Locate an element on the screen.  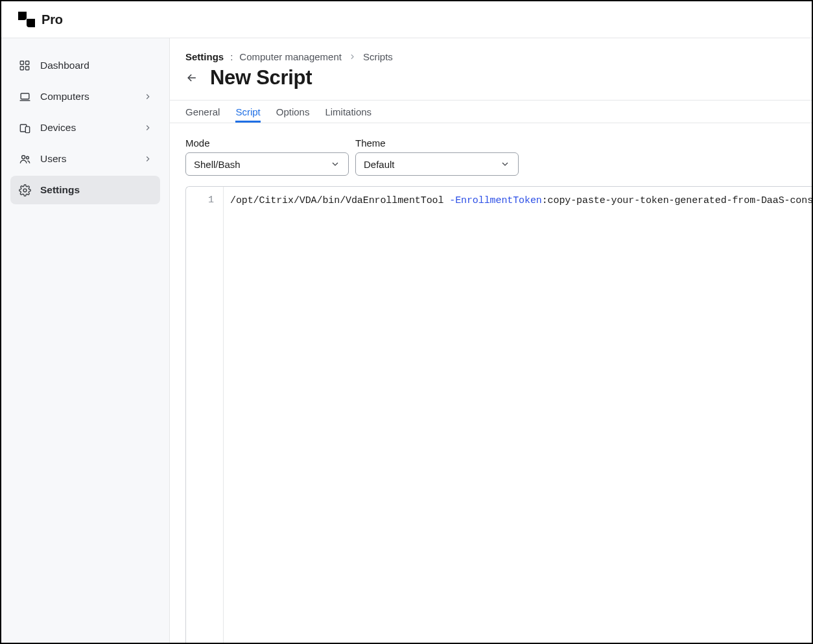
page-header: Settings : Computer management Scripts N… is located at coordinates (491, 69).